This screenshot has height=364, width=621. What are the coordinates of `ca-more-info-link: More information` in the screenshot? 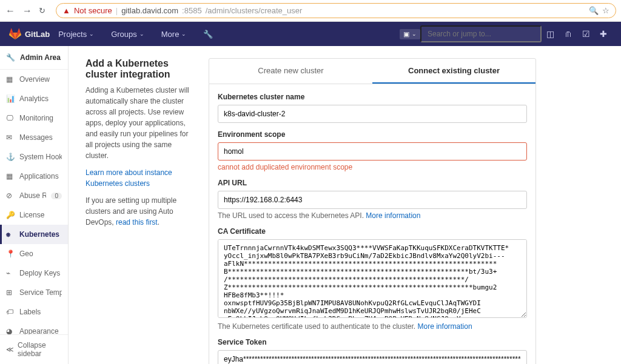 It's located at (445, 326).